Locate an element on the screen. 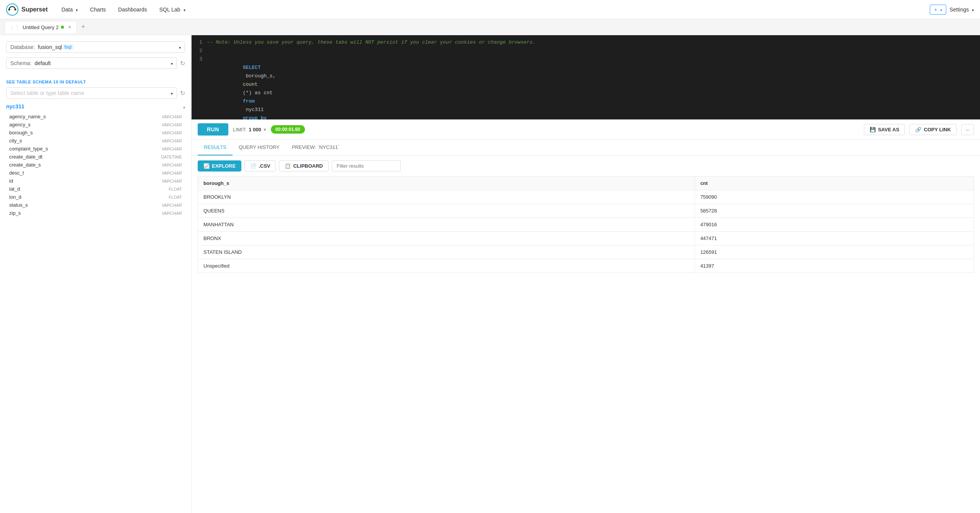 This screenshot has height=513, width=980. table-row: agency_name_sVARCHAR is located at coordinates (96, 116).